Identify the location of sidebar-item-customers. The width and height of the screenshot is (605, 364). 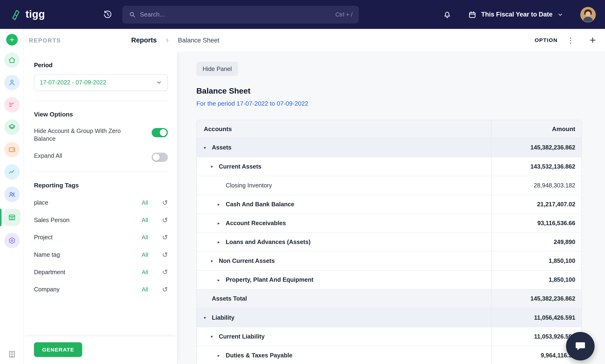
(12, 194).